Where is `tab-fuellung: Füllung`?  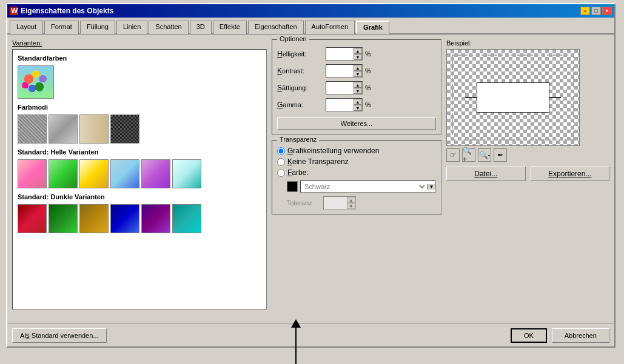
tab-fuellung: Füllung is located at coordinates (98, 27).